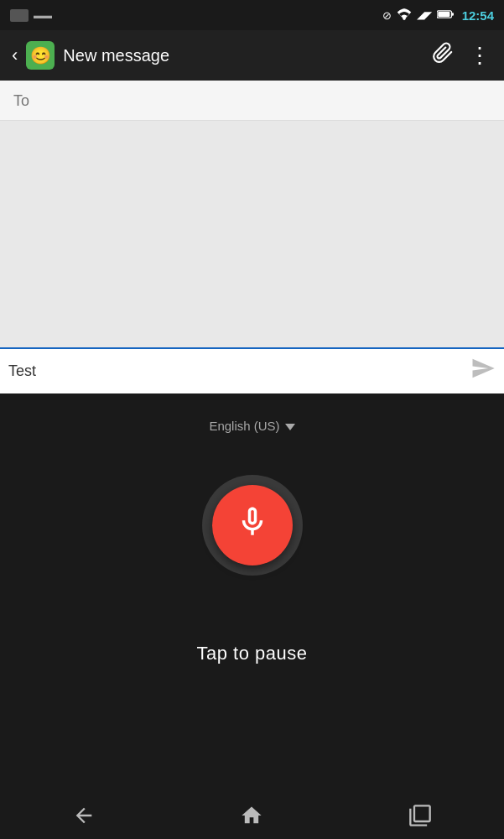  Describe the element at coordinates (483, 371) in the screenshot. I see `send-button` at that location.